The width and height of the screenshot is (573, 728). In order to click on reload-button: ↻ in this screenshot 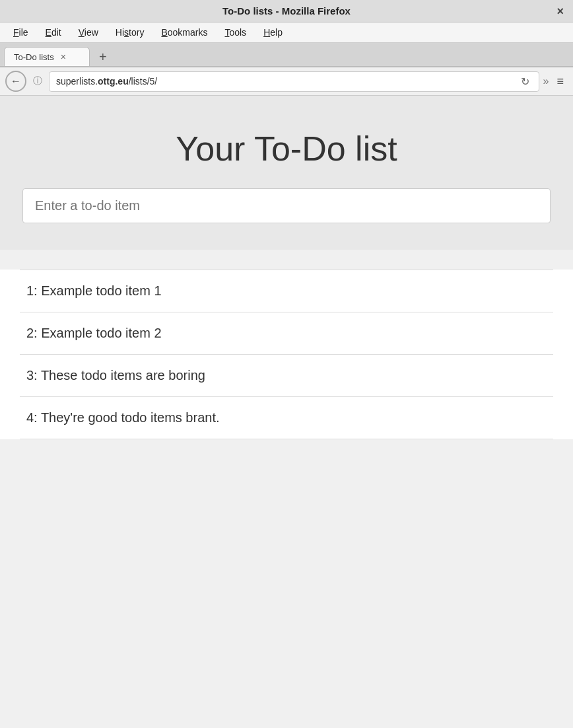, I will do `click(525, 82)`.